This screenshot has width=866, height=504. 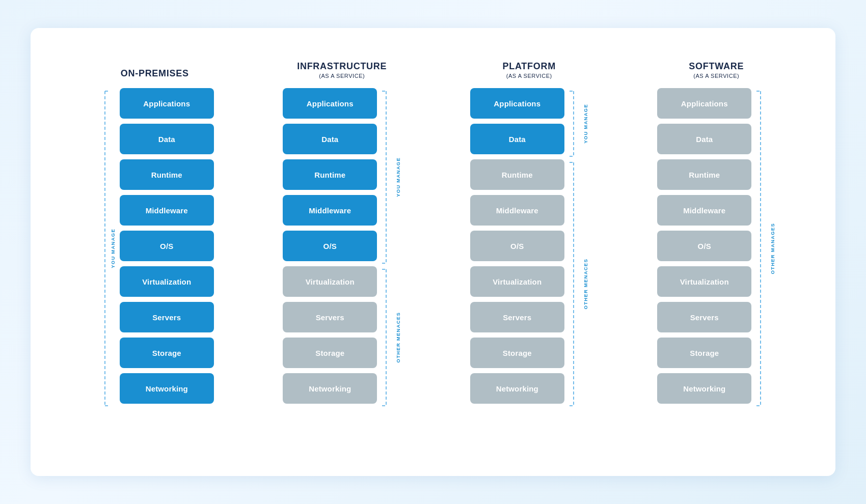 I want to click on box-paas-data: Data, so click(x=518, y=139).